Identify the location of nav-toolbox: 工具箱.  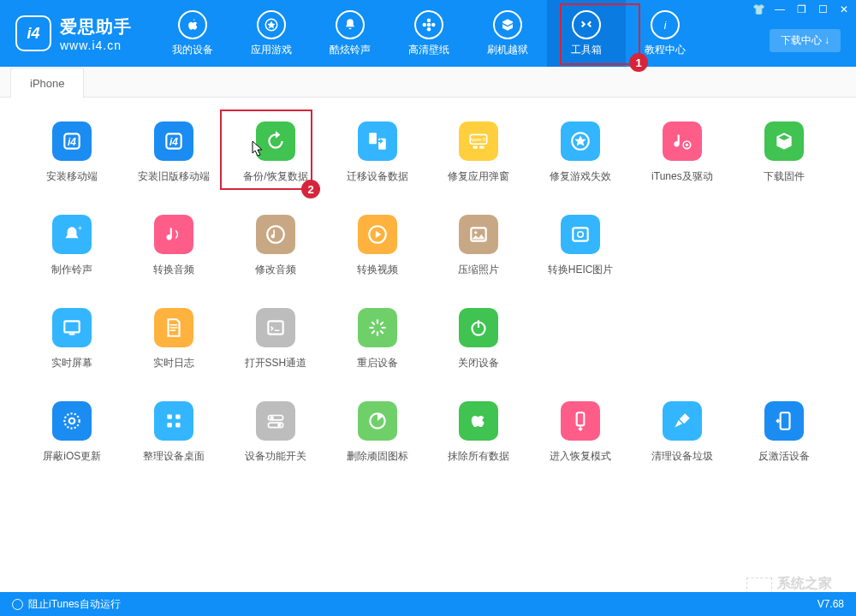
(586, 33).